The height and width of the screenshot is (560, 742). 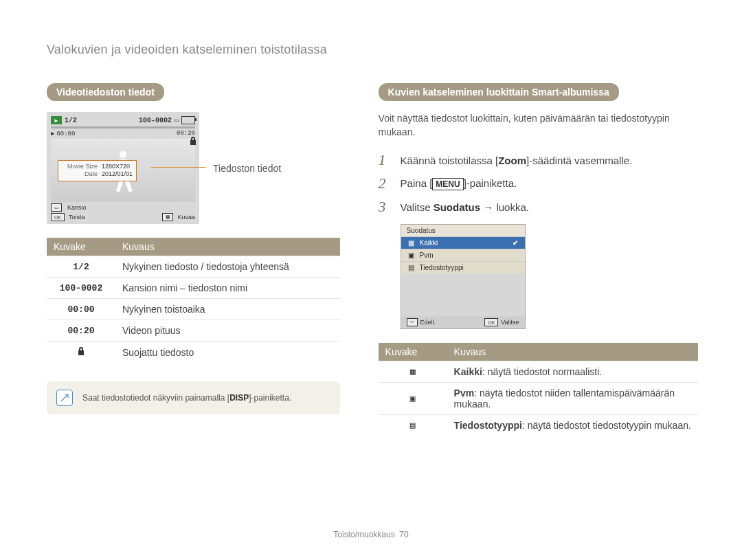 I want to click on step-3: 3 Valitse Suodatus → luokka., so click(x=539, y=207).